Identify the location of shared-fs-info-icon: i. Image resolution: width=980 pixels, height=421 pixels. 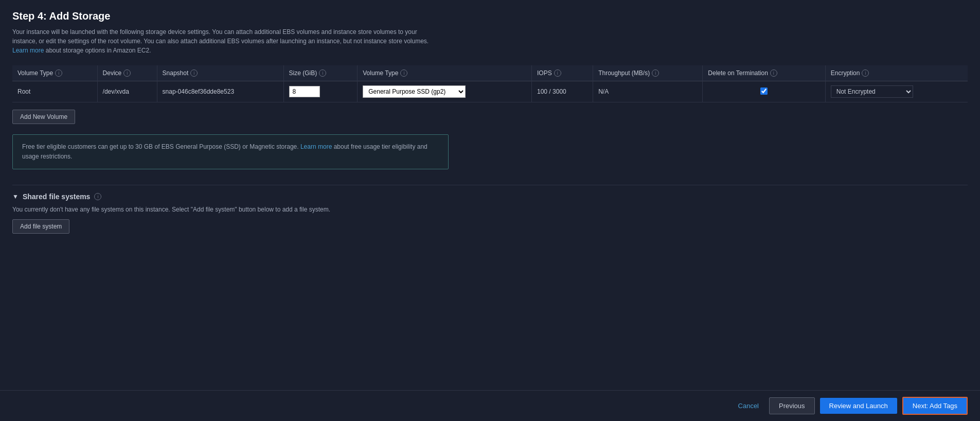
(98, 197).